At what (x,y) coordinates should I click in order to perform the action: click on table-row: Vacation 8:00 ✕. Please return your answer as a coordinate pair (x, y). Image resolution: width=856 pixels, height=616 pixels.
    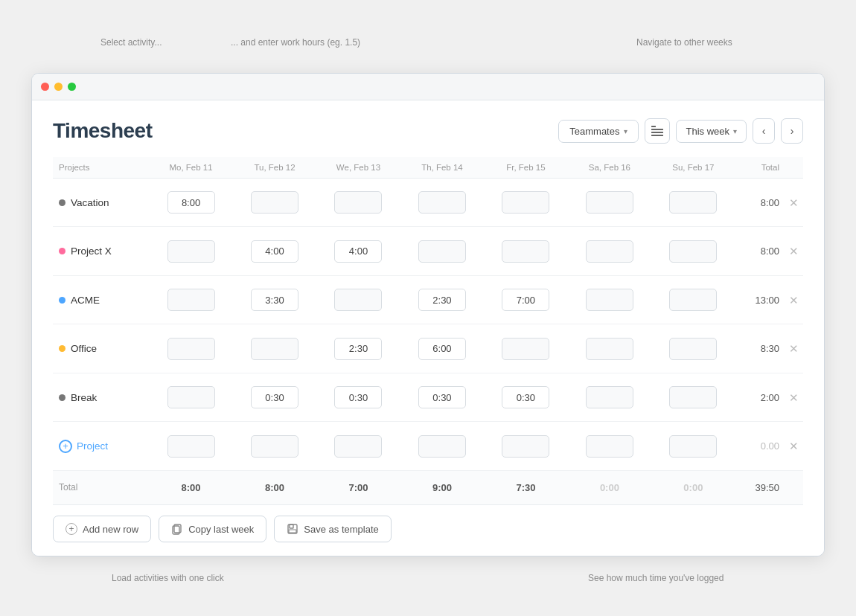
    Looking at the image, I should click on (428, 202).